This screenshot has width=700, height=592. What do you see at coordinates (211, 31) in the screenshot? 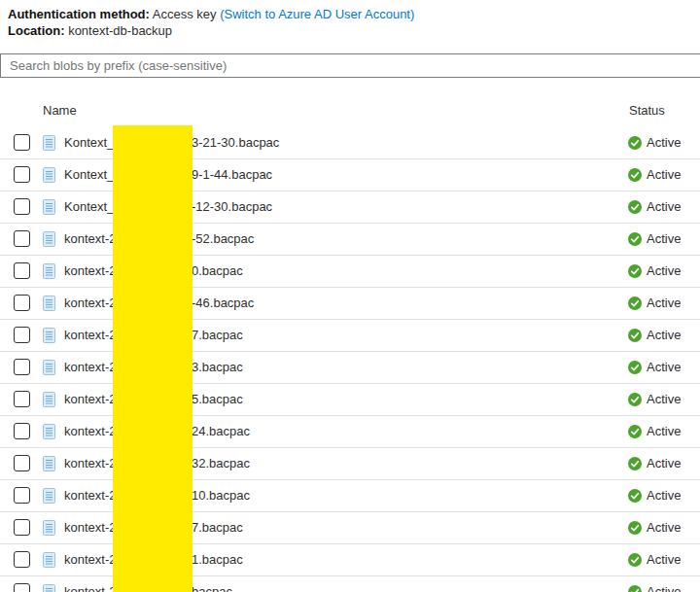
I see `location-line: Location: kontext-db-backup` at bounding box center [211, 31].